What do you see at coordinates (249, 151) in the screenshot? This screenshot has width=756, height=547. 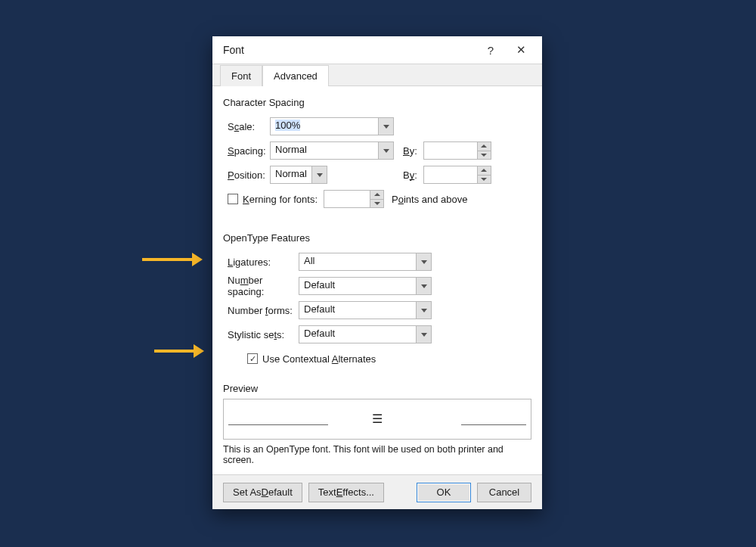 I see `spacing-label: Spacing:` at bounding box center [249, 151].